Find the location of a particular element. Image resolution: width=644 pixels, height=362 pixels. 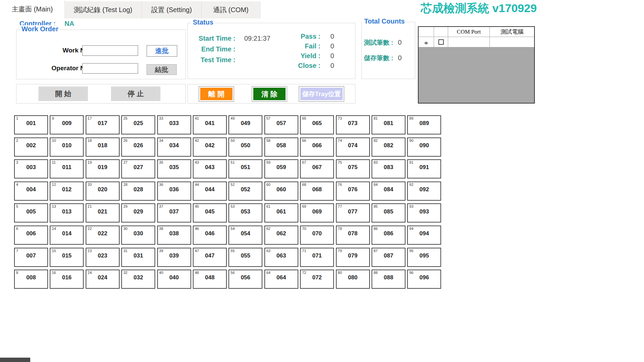

tray-cell-index: 88 is located at coordinates (376, 273).